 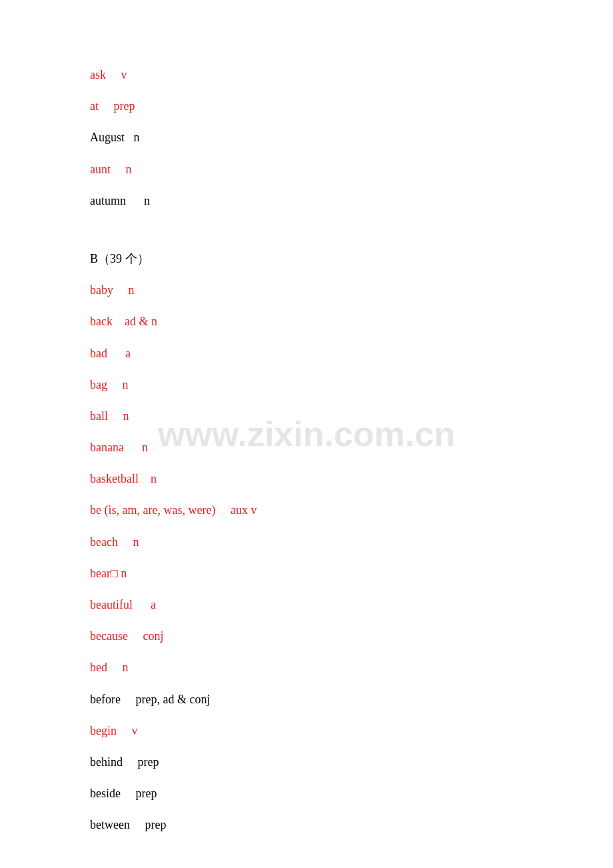 What do you see at coordinates (105, 793) in the screenshot?
I see `word-text: beside` at bounding box center [105, 793].